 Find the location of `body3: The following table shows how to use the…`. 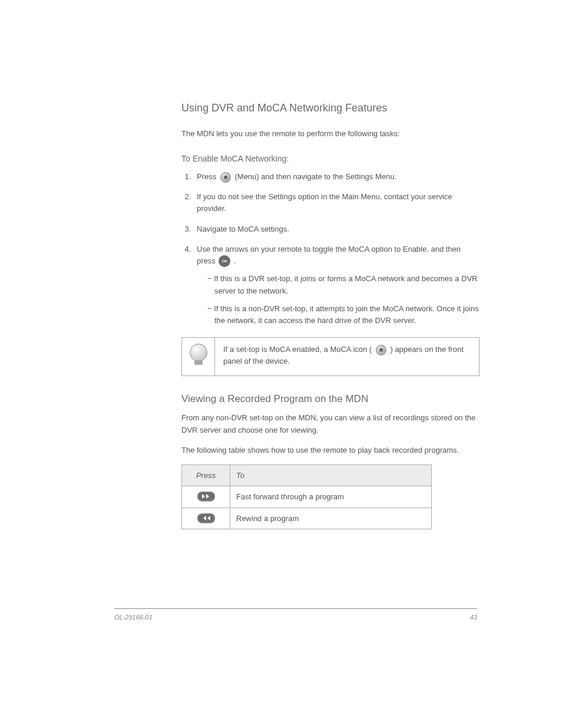

body3: The following table shows how to use the… is located at coordinates (330, 450).